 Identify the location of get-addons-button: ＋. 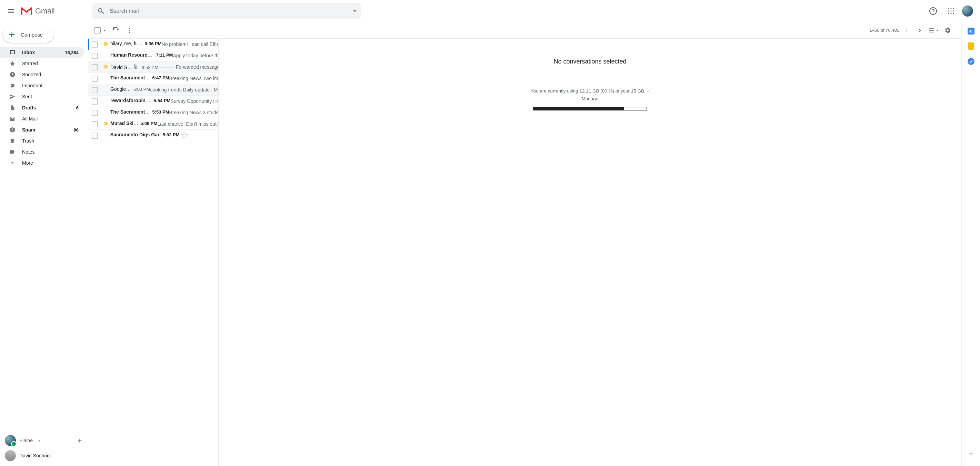
(971, 453).